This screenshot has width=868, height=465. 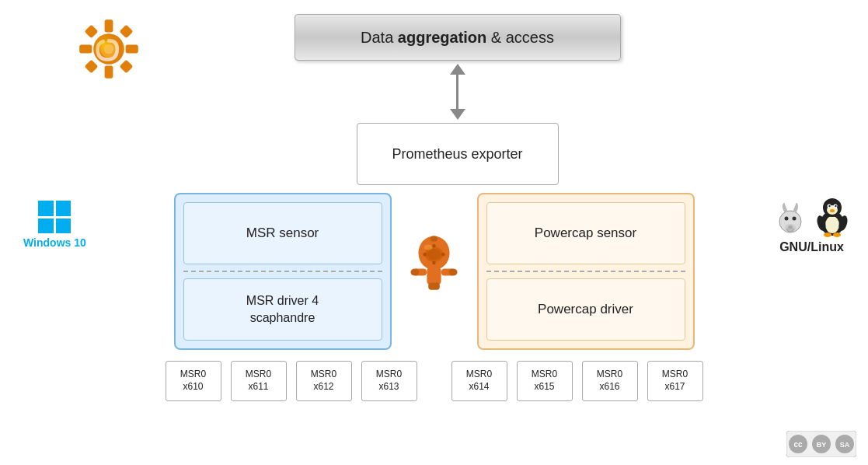 I want to click on list-item: MSR0x615, so click(x=545, y=381).